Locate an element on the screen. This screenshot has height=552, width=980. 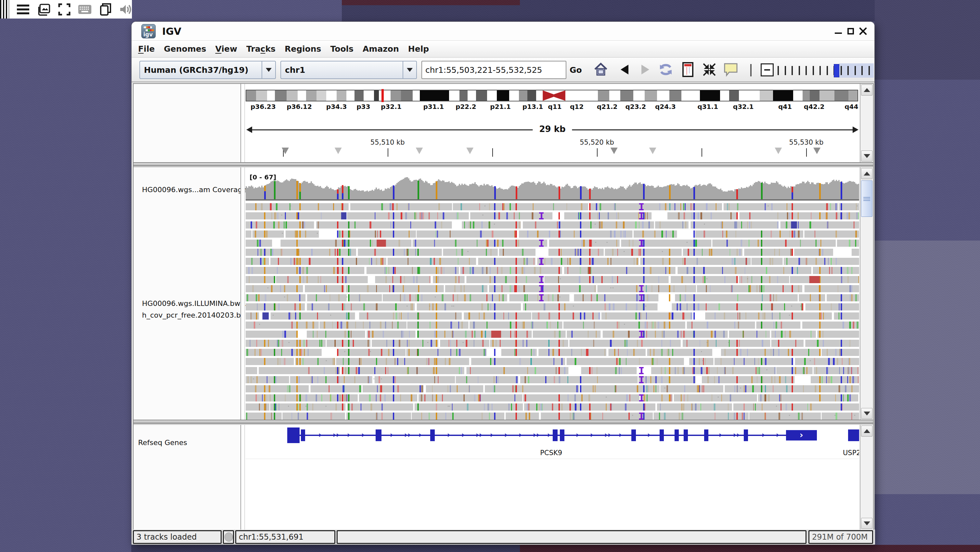
alignment-track-name-line2: h_cov_pcr_free.20140203.bam is located at coordinates (197, 315).